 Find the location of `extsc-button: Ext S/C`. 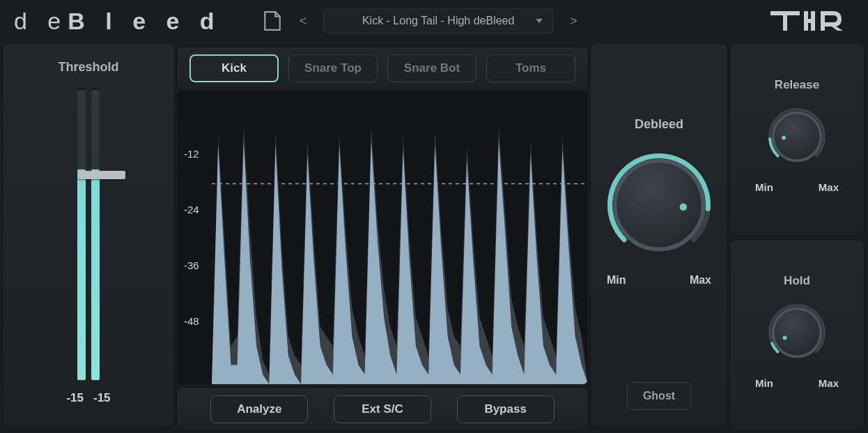

extsc-button: Ext S/C is located at coordinates (382, 409).